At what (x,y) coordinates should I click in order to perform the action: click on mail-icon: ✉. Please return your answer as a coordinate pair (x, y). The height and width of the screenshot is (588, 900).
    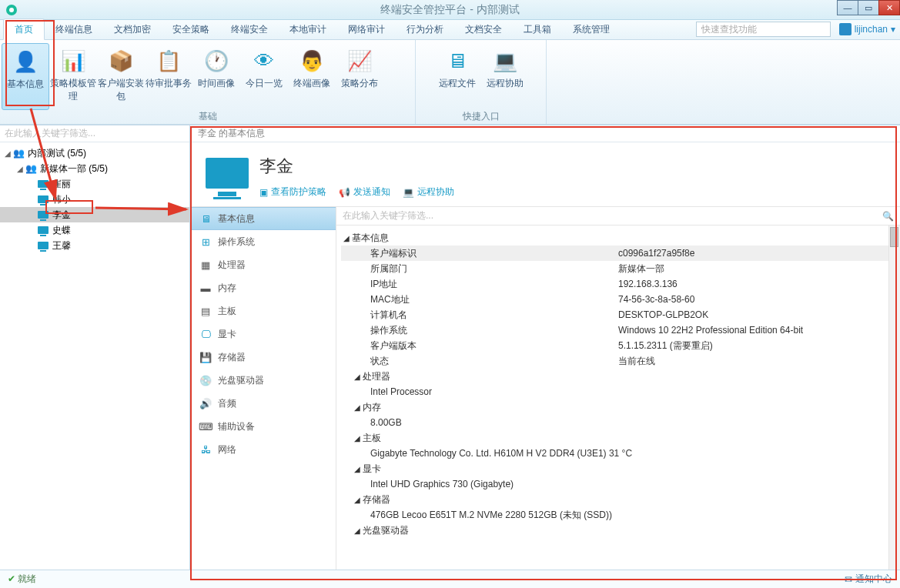
    Looking at the image, I should click on (848, 580).